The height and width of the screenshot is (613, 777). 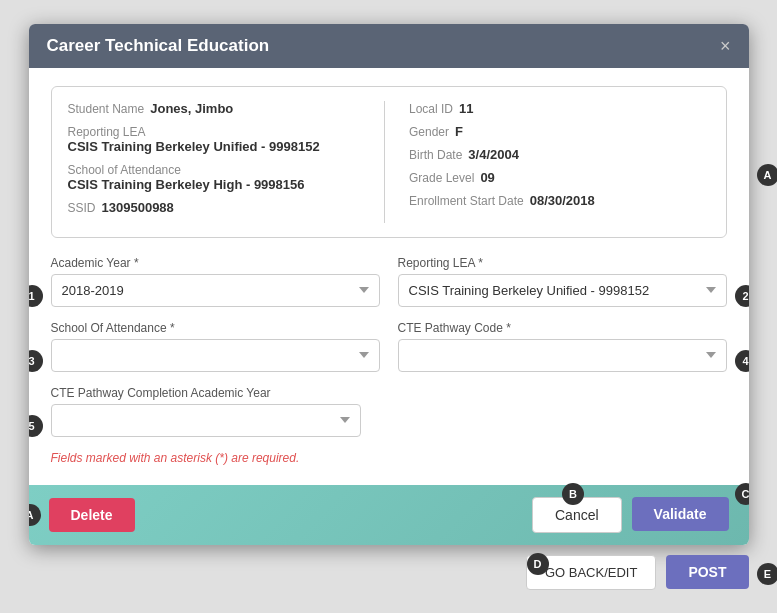 I want to click on cte-pathway-group: CTE Pathway Code *, so click(x=562, y=346).